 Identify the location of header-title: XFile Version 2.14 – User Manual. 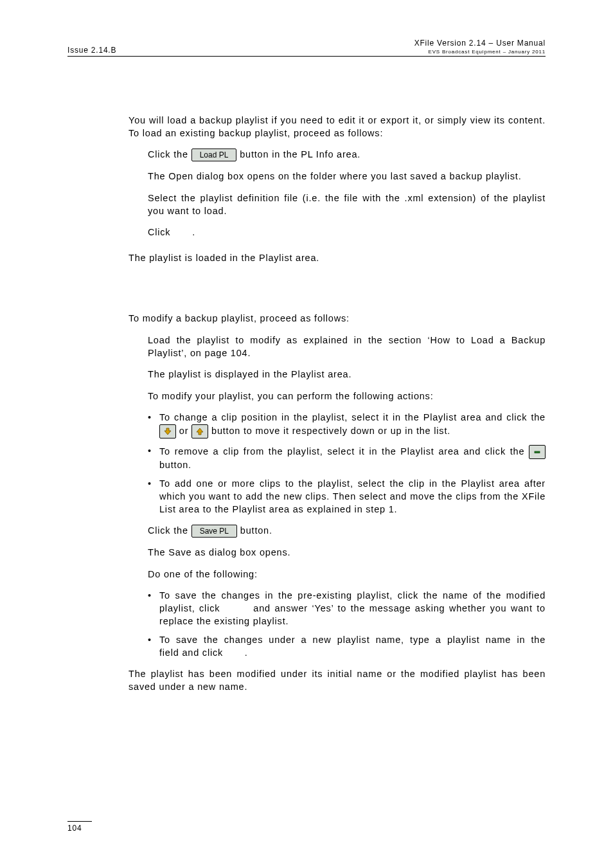
(480, 43).